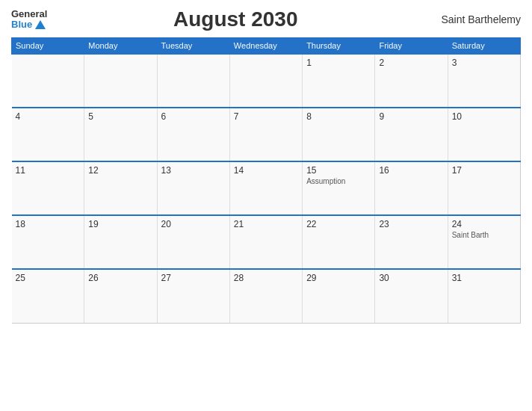 The width and height of the screenshot is (532, 411). I want to click on calendar-week-row: 123, so click(266, 81).